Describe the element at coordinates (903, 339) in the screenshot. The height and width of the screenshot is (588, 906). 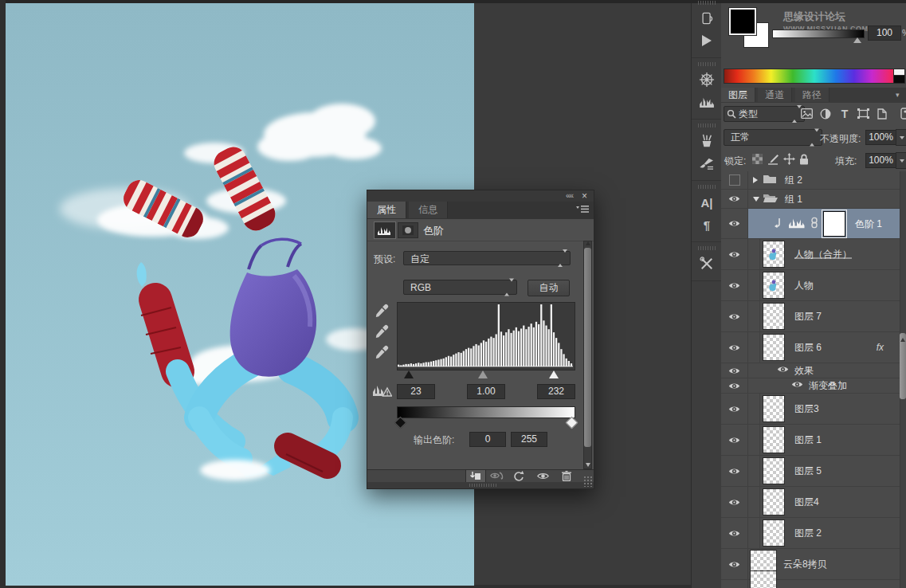
I see `collapse-effects-icon` at that location.